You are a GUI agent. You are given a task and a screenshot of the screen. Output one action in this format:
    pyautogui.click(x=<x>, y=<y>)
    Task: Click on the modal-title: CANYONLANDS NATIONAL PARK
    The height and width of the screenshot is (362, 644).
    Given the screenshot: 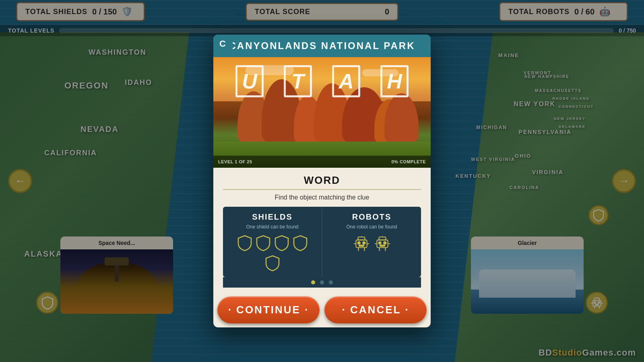 What is the action you would take?
    pyautogui.click(x=322, y=46)
    